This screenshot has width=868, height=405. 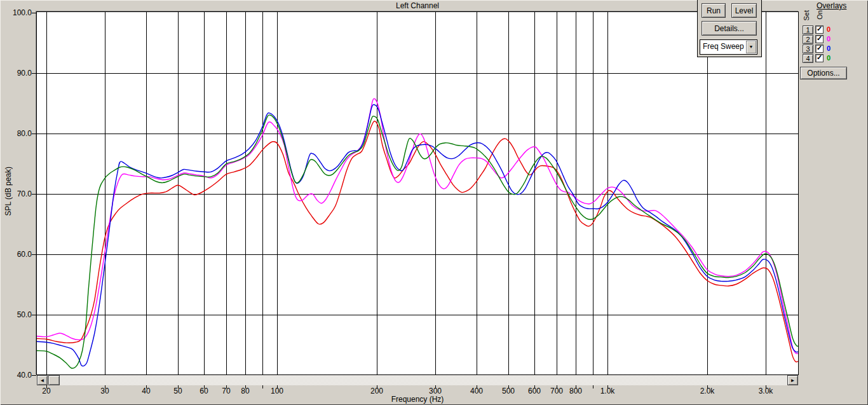 What do you see at coordinates (607, 392) in the screenshot?
I see `x-tick-label: 1.0k` at bounding box center [607, 392].